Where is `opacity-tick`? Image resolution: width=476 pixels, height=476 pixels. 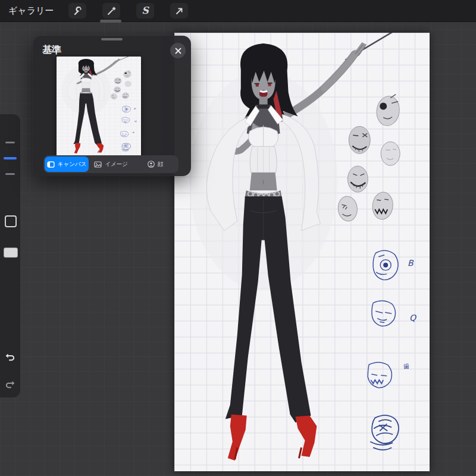
opacity-tick is located at coordinates (10, 174).